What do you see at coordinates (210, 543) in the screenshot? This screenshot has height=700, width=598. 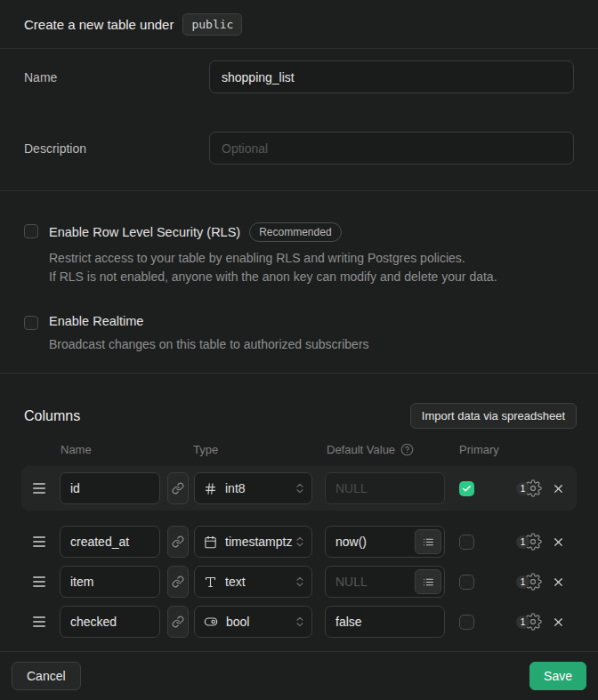 I see `calendar-icon` at bounding box center [210, 543].